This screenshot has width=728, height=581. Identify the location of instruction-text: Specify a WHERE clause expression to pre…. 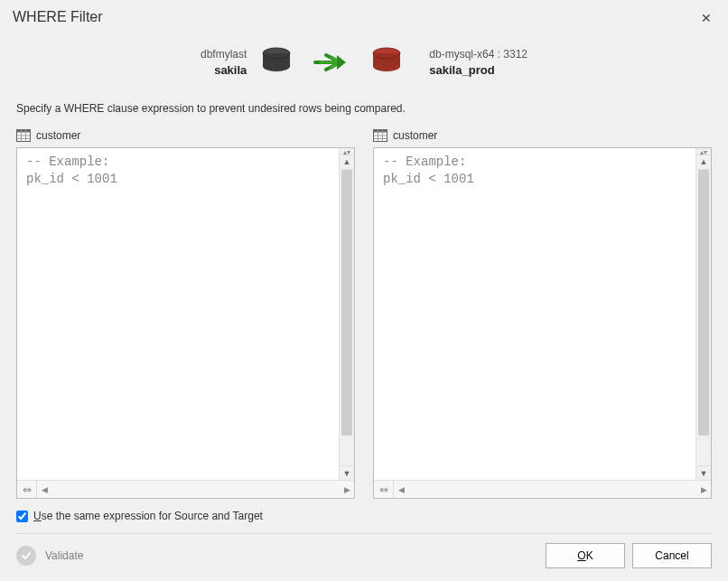
(364, 106).